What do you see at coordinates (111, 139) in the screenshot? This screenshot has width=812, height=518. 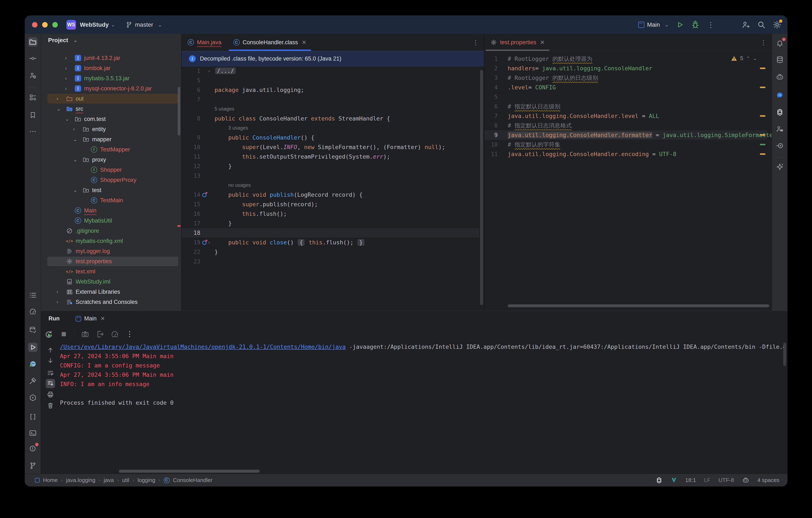 I see `tree-item-mapper: ⌄mapper` at bounding box center [111, 139].